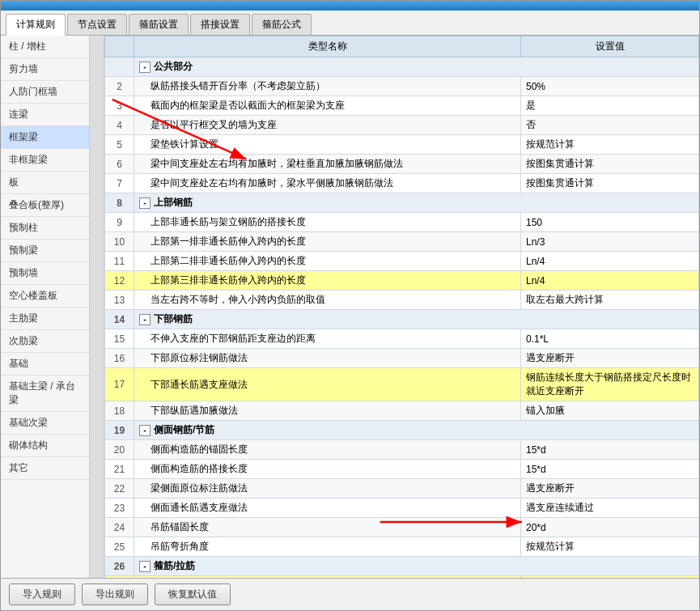  What do you see at coordinates (402, 242) in the screenshot?
I see `table-row: 10 上部第一排非通长筋伸入跨内的长度 Ln/3` at bounding box center [402, 242].